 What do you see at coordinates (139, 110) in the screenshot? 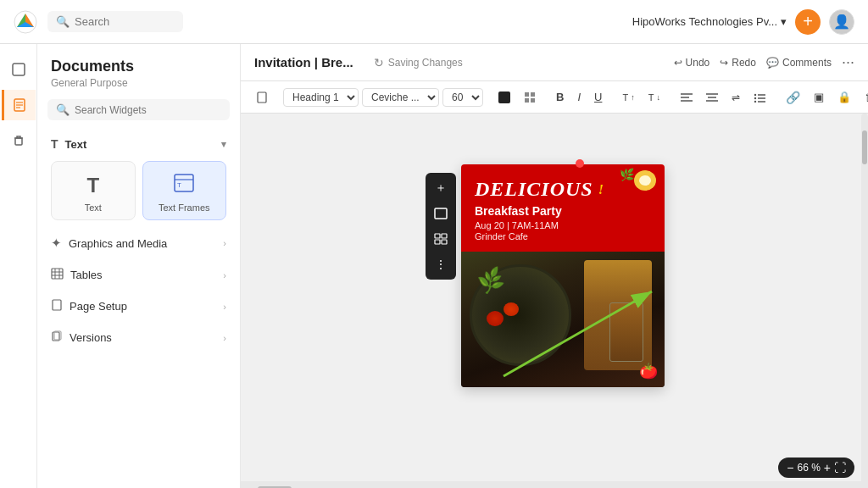
I see `sidebar-search-box: 🔍` at bounding box center [139, 110].